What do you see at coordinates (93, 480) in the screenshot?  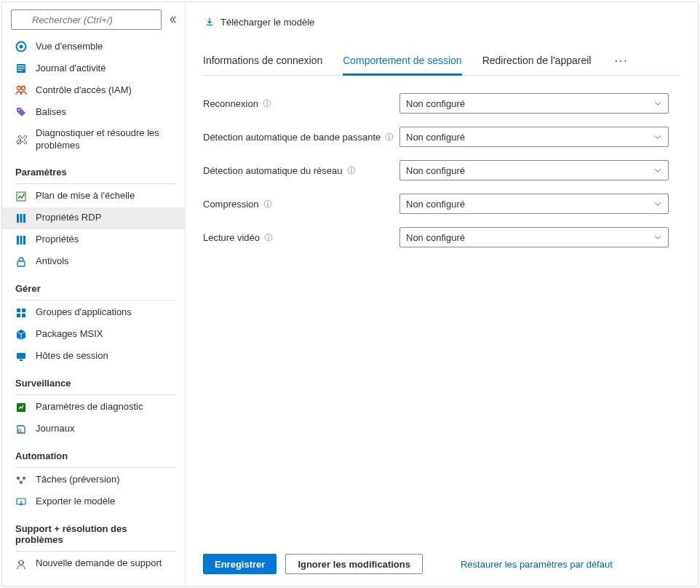 I see `sidebar-item-tasks: Tâches (préversion)` at bounding box center [93, 480].